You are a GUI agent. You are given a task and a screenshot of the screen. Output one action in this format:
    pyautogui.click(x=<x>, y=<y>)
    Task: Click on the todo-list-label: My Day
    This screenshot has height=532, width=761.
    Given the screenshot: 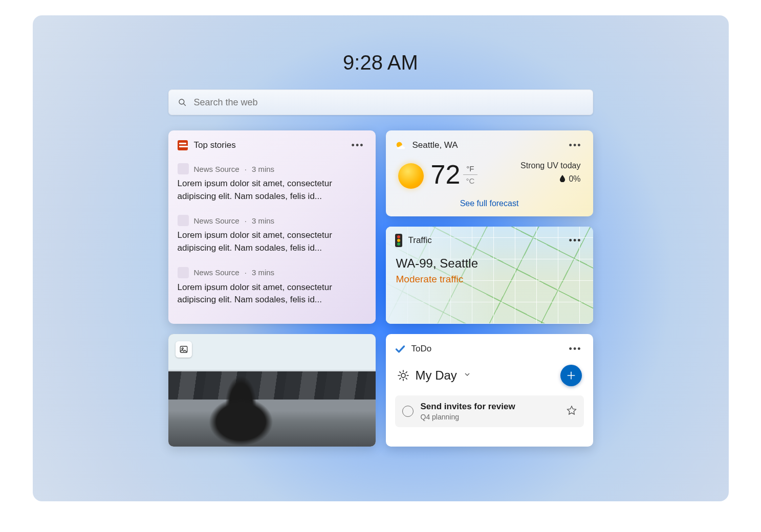 What is the action you would take?
    pyautogui.click(x=436, y=375)
    